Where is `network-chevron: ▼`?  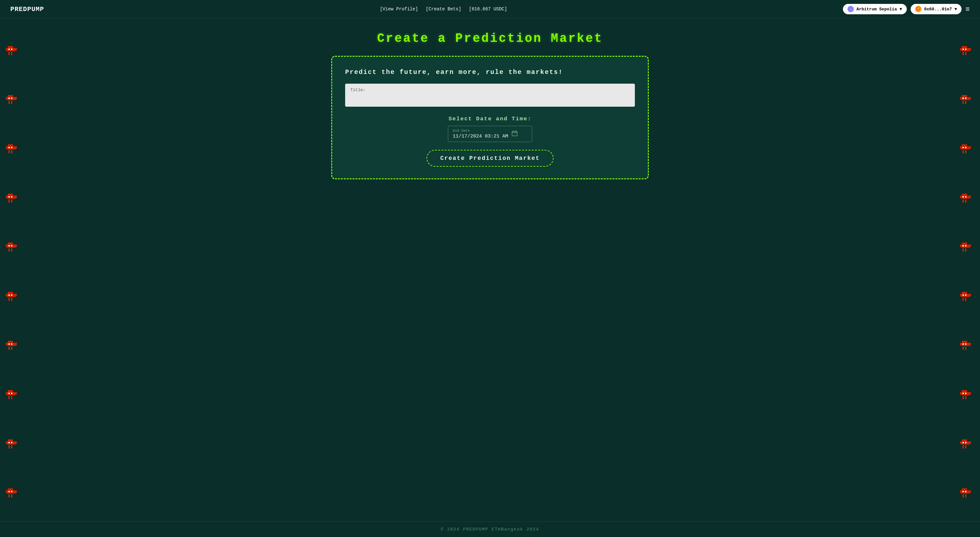 network-chevron: ▼ is located at coordinates (901, 9).